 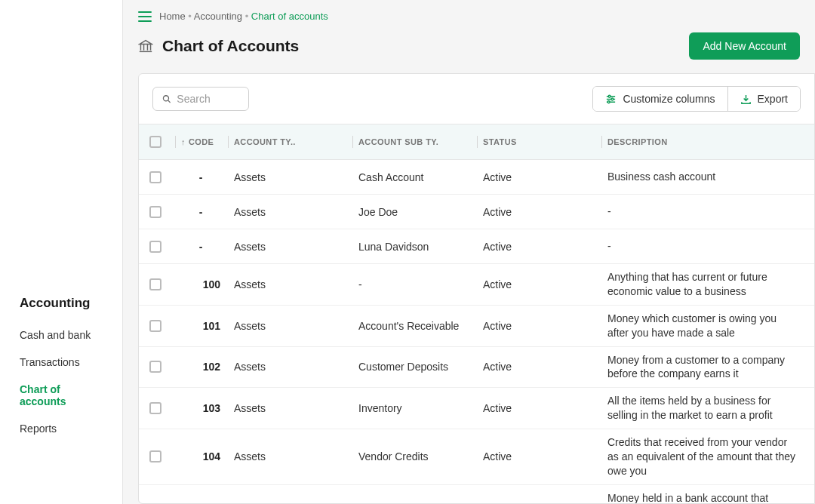 What do you see at coordinates (183, 142) in the screenshot?
I see `sort-asc-icon: ↑` at bounding box center [183, 142].